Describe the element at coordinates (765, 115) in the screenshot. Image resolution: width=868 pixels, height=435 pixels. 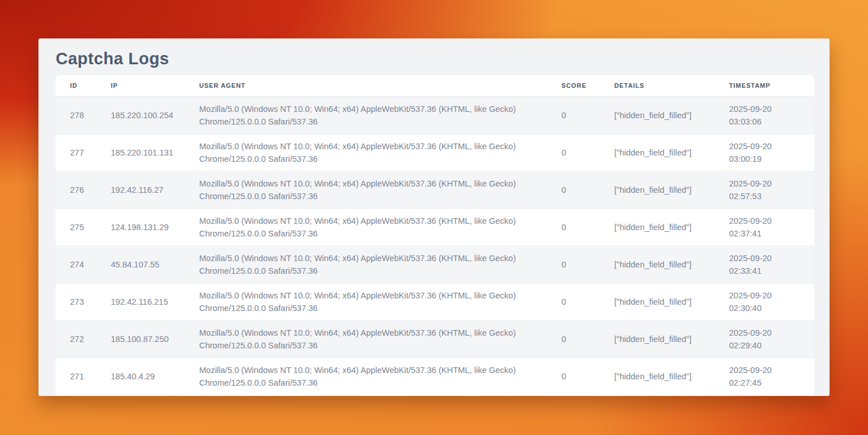
I see `cell-timestamp: 2025-09-20 03:03:06` at that location.